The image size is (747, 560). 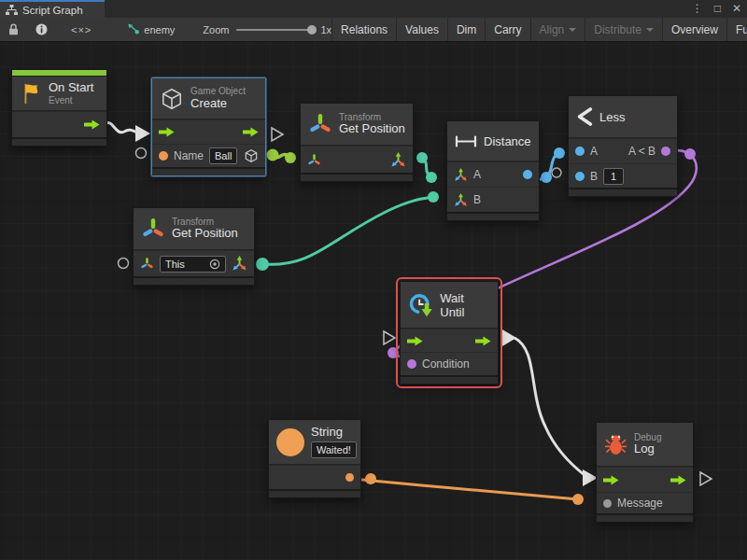 I want to click on values-button: Values, so click(x=422, y=30).